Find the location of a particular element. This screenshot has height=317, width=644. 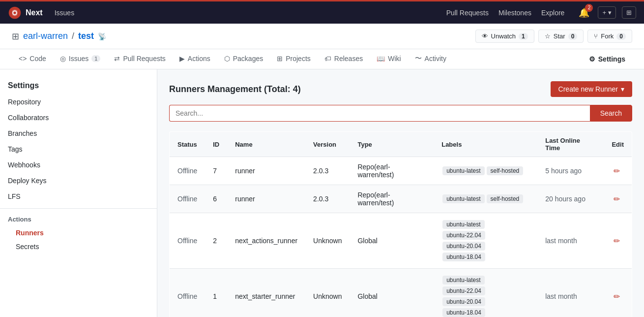

actions-icon: ▶ is located at coordinates (182, 59).